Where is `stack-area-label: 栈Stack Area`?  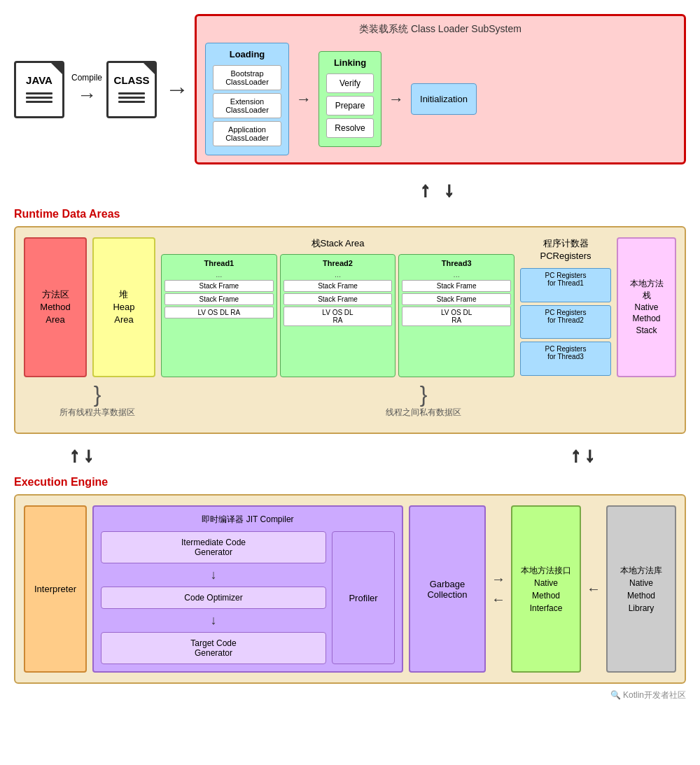 stack-area-label: 栈Stack Area is located at coordinates (337, 244).